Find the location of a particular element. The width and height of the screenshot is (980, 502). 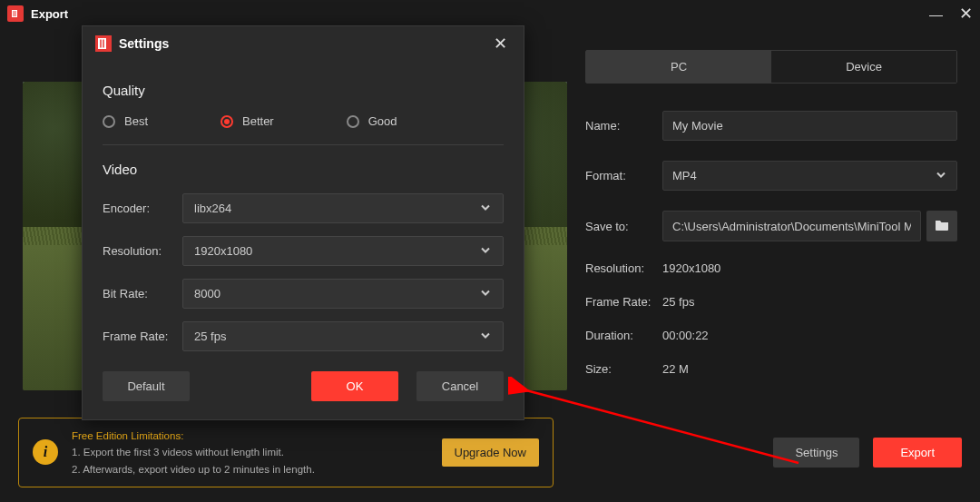

framerate-label: Frame Rate: is located at coordinates (624, 301).